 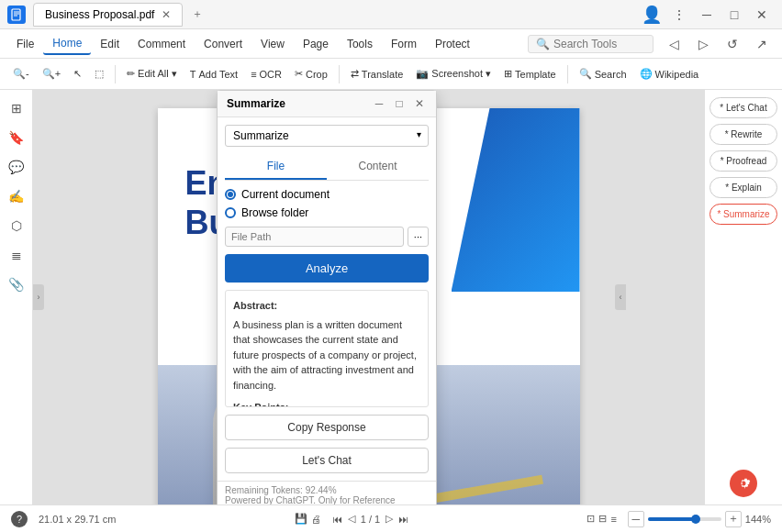 What do you see at coordinates (703, 44) in the screenshot?
I see `forward-btn: ▷` at bounding box center [703, 44].